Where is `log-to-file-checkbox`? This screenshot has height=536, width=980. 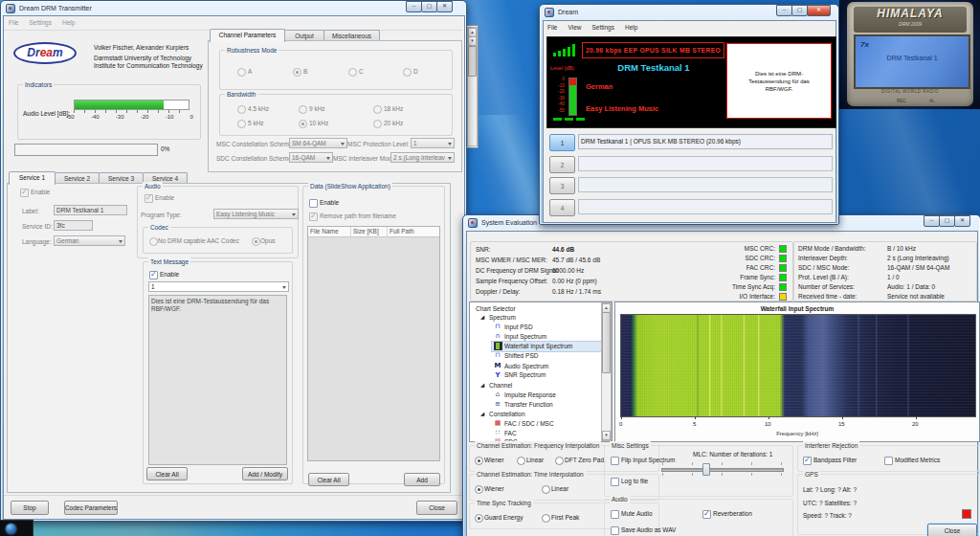
log-to-file-checkbox is located at coordinates (614, 482).